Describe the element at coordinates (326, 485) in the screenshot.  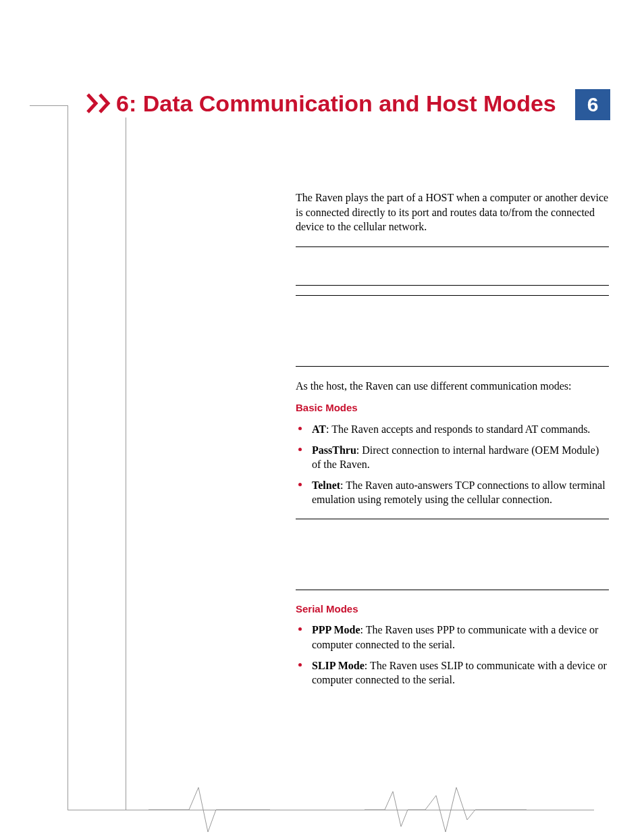
I see `term: Telnet` at that location.